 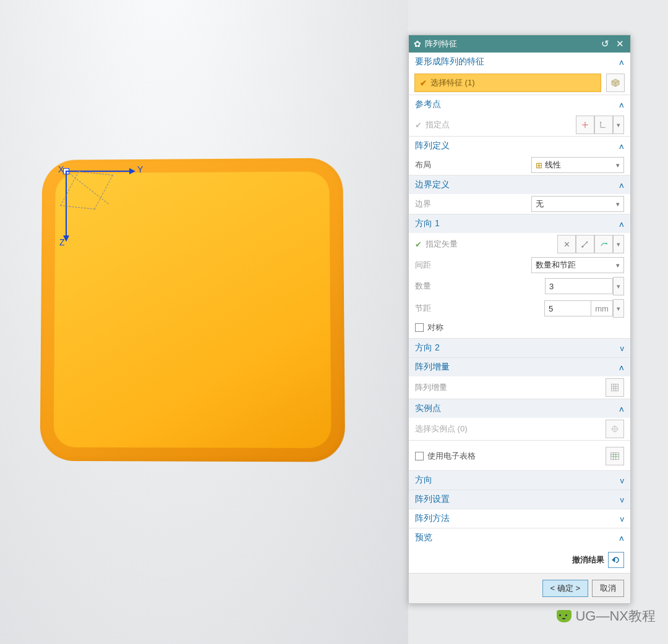 What do you see at coordinates (608, 588) in the screenshot?
I see `cancel-button: 取消` at bounding box center [608, 588].